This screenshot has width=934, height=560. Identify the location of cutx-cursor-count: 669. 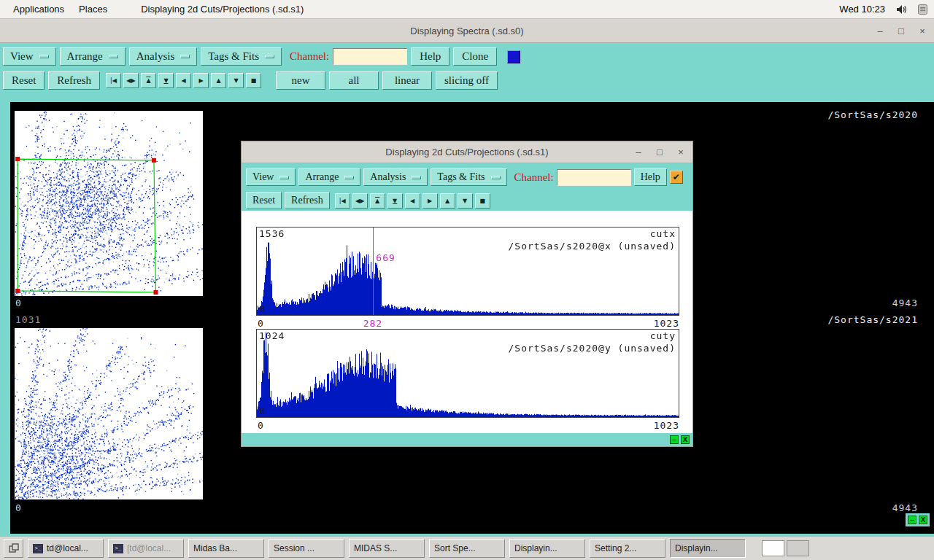
(385, 258).